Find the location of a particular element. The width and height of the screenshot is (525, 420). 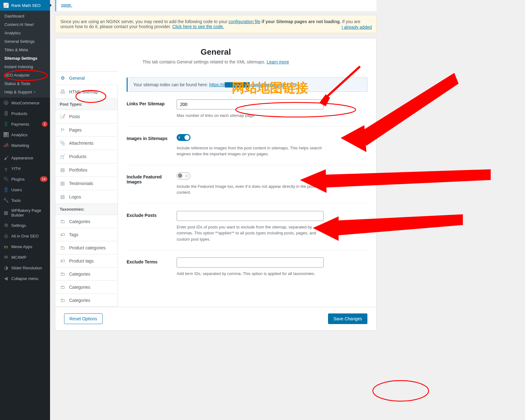

sidebar-item-products: 🗄Products is located at coordinates (25, 113).